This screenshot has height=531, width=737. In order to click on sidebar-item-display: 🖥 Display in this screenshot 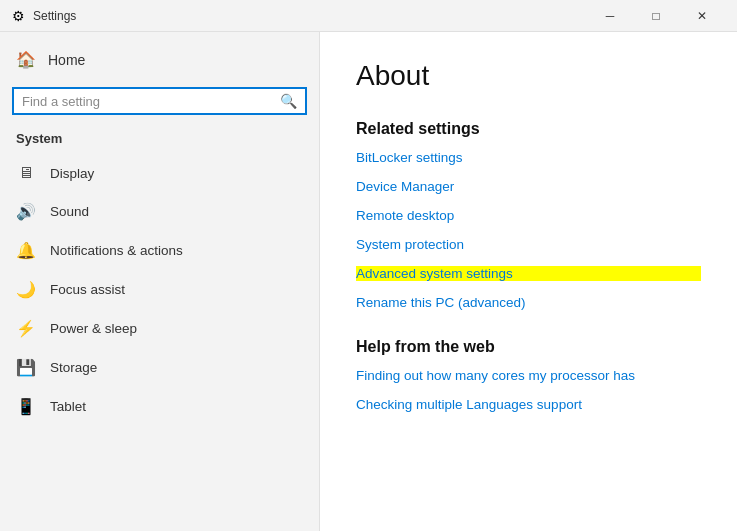, I will do `click(160, 173)`.